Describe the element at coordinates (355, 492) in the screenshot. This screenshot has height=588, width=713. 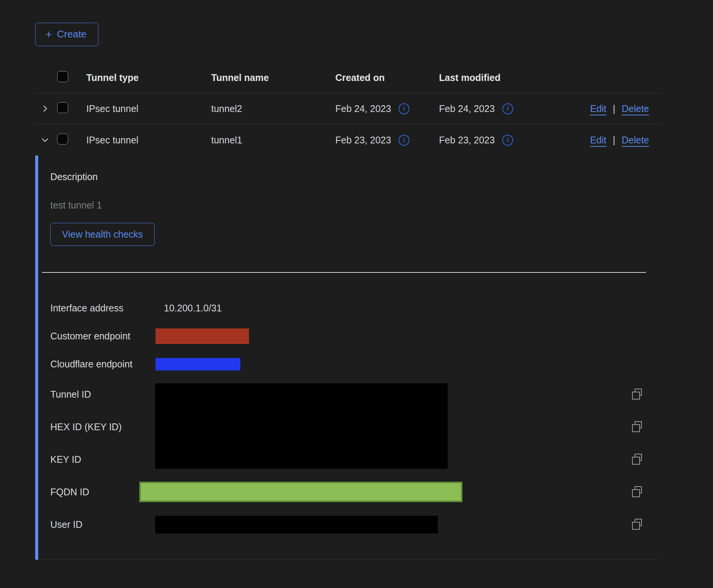
I see `fqdn-id-row: FQDN ID` at that location.